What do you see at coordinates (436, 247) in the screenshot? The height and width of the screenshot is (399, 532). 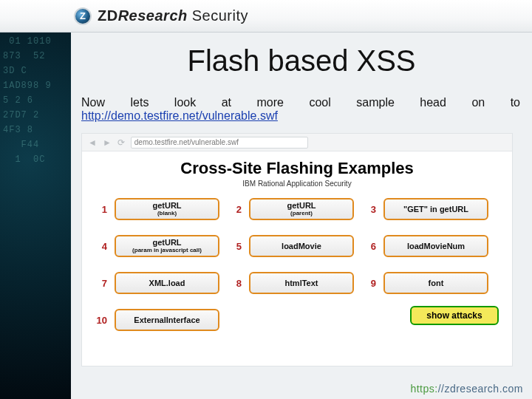 I see `cell-label: loadMovieNum` at bounding box center [436, 247].